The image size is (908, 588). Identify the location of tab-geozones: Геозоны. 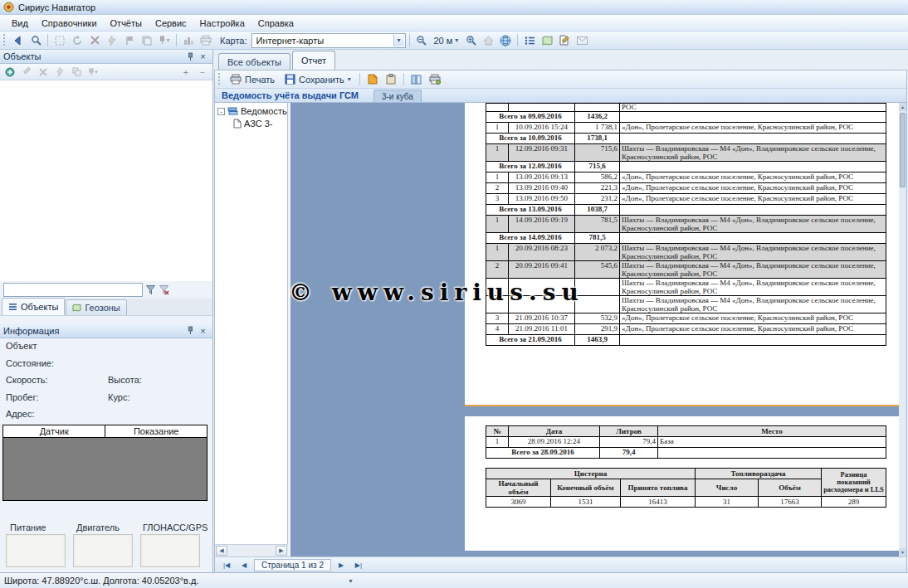
(96, 307).